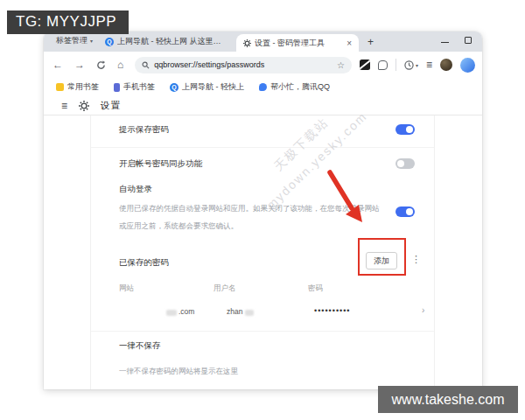 Image resolution: width=525 pixels, height=420 pixels. I want to click on auto-login-toggle, so click(405, 212).